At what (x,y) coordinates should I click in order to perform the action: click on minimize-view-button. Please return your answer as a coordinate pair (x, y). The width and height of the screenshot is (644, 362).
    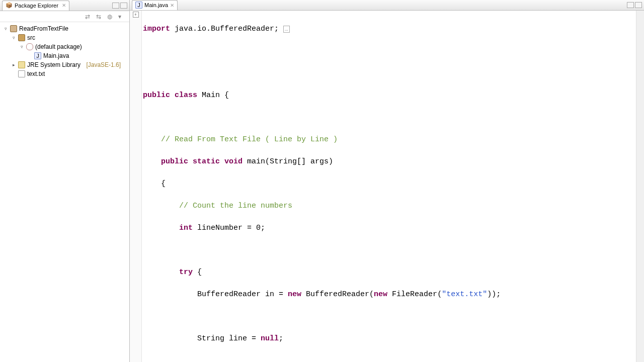
    Looking at the image, I should click on (116, 6).